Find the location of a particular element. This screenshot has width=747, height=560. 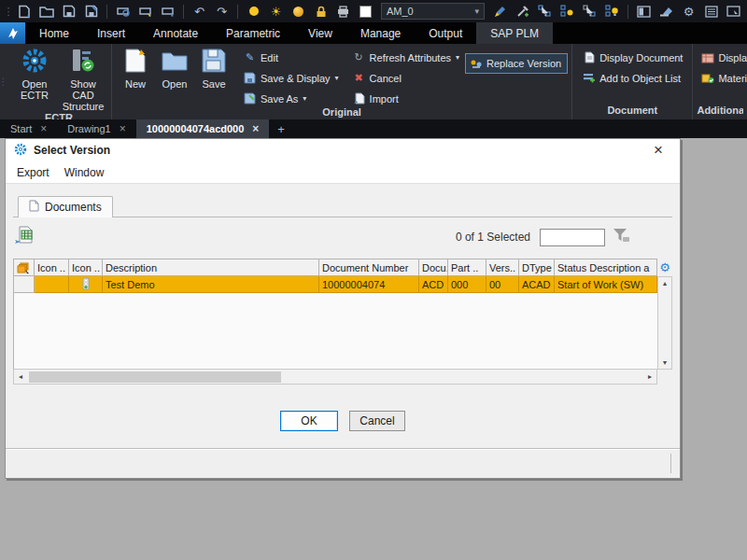

ribbon-tab-insert: Insert is located at coordinates (111, 34).